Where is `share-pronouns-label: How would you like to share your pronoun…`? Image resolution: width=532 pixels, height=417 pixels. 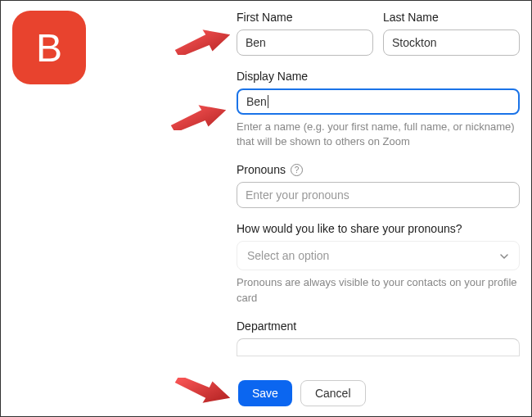 share-pronouns-label: How would you like to share your pronoun… is located at coordinates (378, 229).